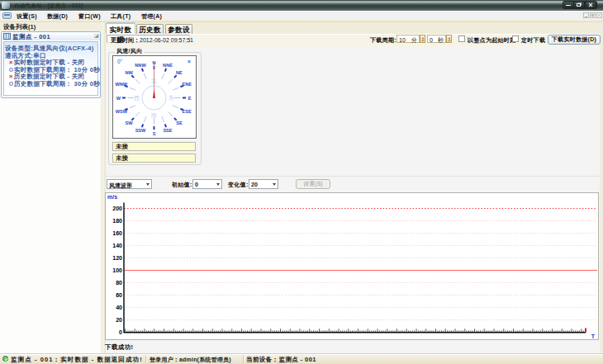  I want to click on svg-text: NNE, so click(168, 65).